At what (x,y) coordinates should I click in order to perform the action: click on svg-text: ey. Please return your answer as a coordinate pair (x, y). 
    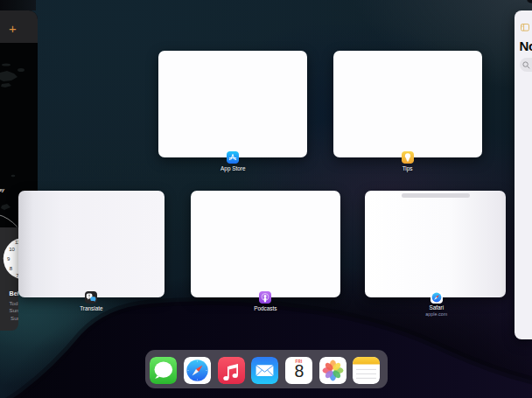
    Looking at the image, I should click on (3, 190).